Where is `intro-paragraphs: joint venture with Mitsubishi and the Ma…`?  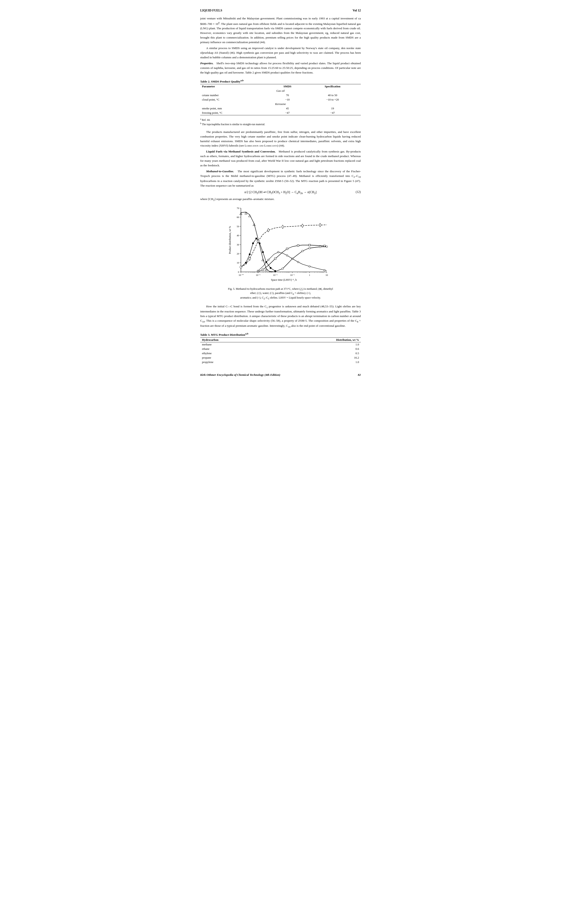 intro-paragraphs: joint venture with Mitsubishi and the Ma… is located at coordinates (280, 46).